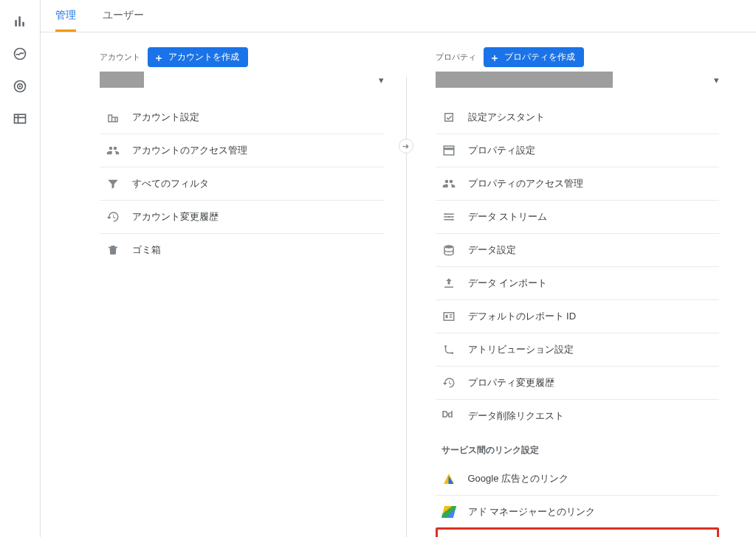 The width and height of the screenshot is (756, 537). I want to click on building-icon, so click(113, 117).